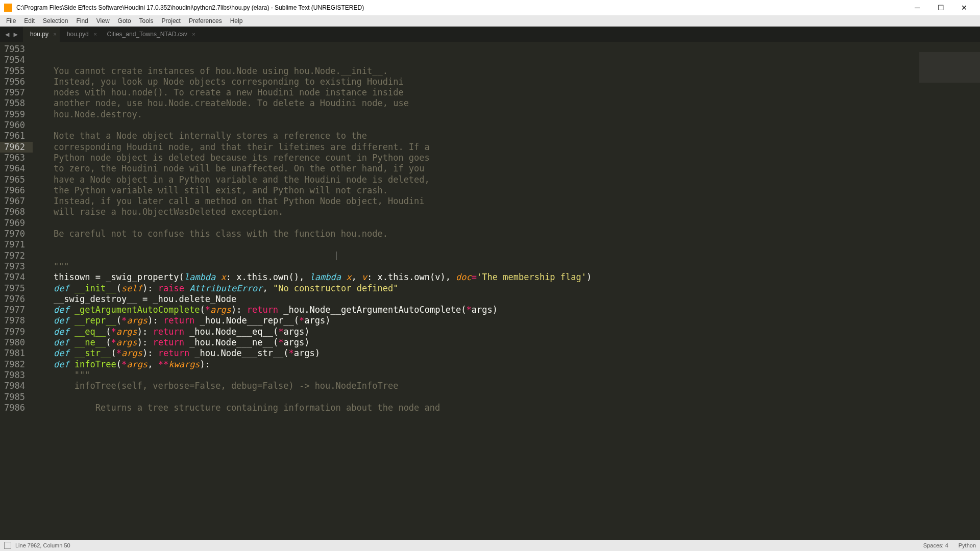  I want to click on menu-goto: Goto, so click(125, 21).